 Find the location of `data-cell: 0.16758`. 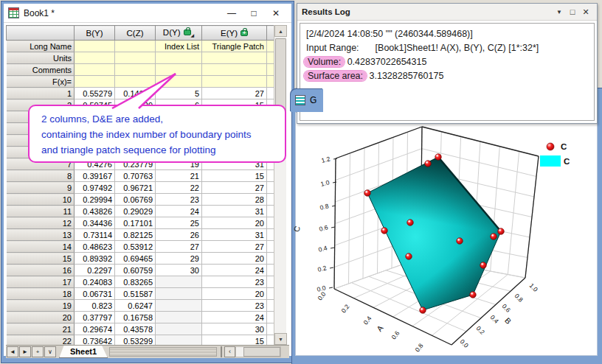

data-cell: 0.16758 is located at coordinates (136, 318).